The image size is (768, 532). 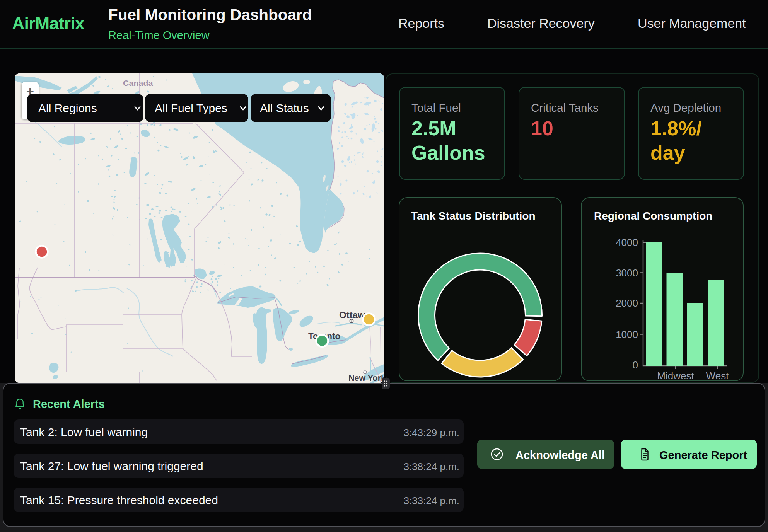 What do you see at coordinates (635, 365) in the screenshot?
I see `svg-text: 0` at bounding box center [635, 365].